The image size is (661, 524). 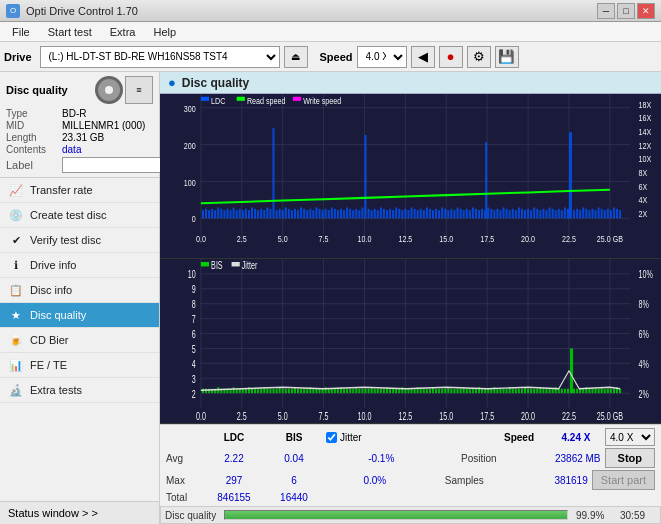 I want to click on sidebar-item-extra-tests: 🔬 Extra tests, so click(x=80, y=390).